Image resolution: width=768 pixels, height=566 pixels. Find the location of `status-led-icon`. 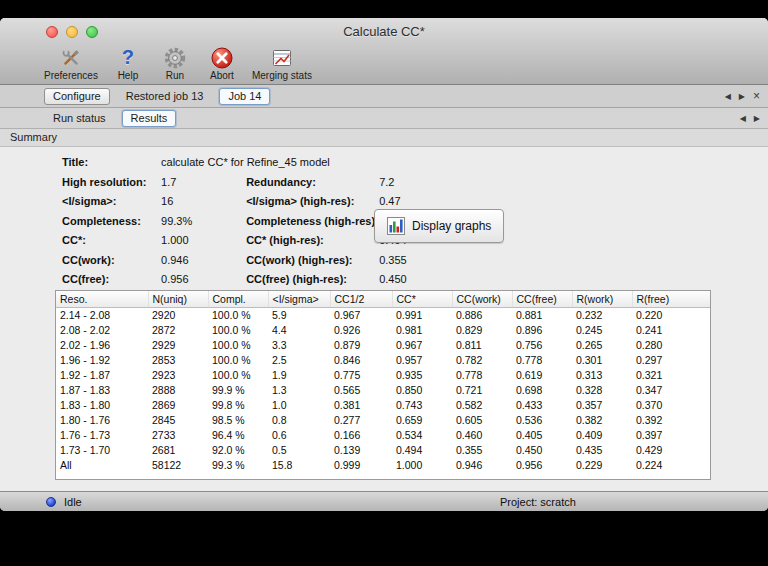

status-led-icon is located at coordinates (51, 502).